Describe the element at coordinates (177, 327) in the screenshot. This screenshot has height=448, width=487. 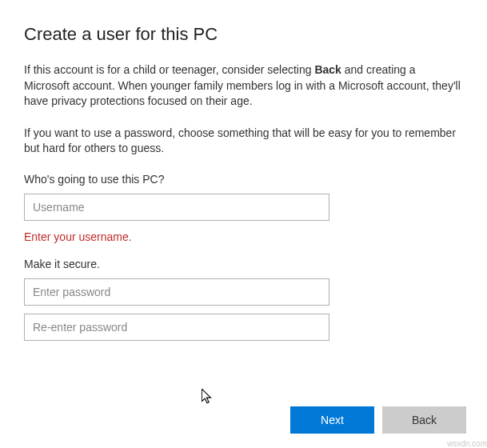
I see `reenter-password-input` at that location.